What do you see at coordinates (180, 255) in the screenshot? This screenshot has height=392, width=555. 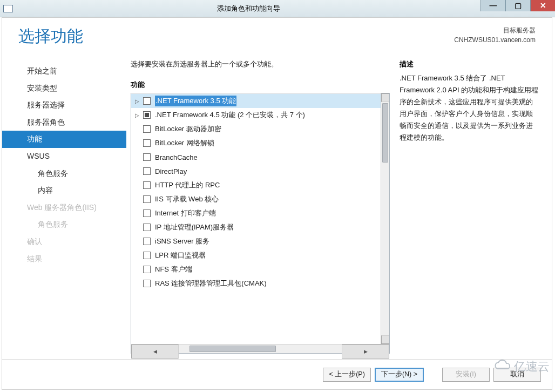 I see `feature-label: LPR 端口监视器` at bounding box center [180, 255].